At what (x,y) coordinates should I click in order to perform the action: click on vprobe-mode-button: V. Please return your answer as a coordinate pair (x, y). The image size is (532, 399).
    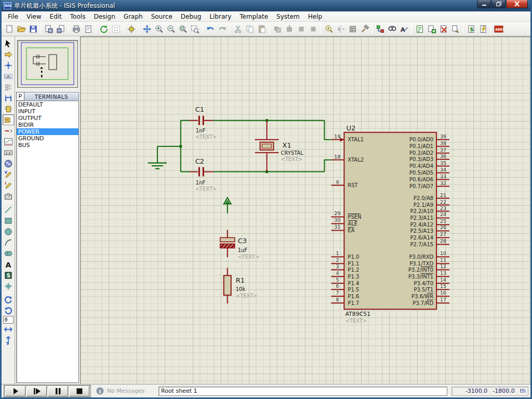
    Looking at the image, I should click on (8, 175).